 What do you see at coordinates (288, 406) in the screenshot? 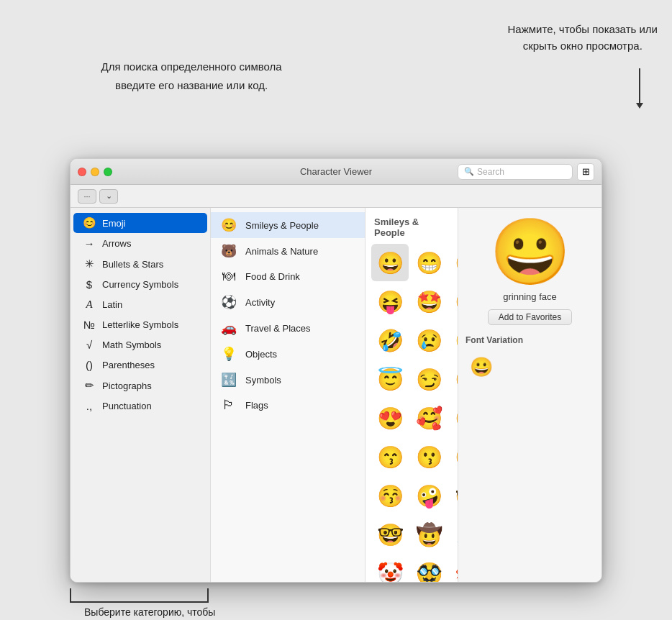
I see `subcategory-flags: 🏳 Flags` at bounding box center [288, 406].